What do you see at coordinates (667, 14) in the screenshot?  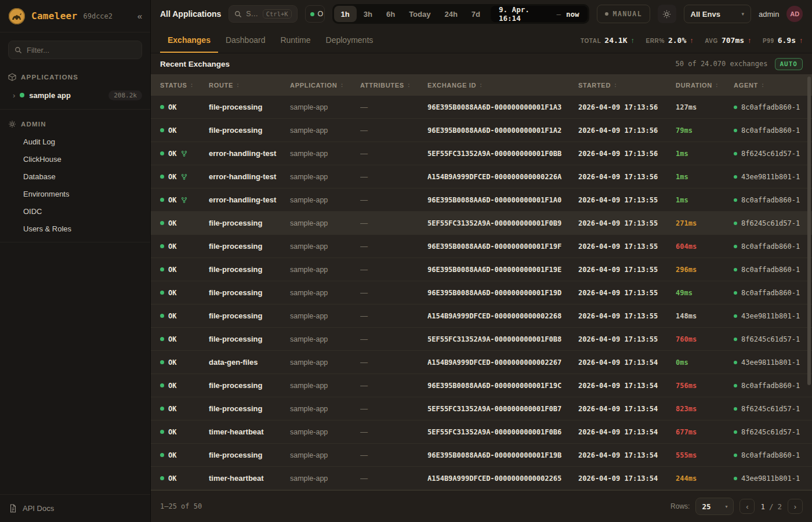 I see `sun-icon` at bounding box center [667, 14].